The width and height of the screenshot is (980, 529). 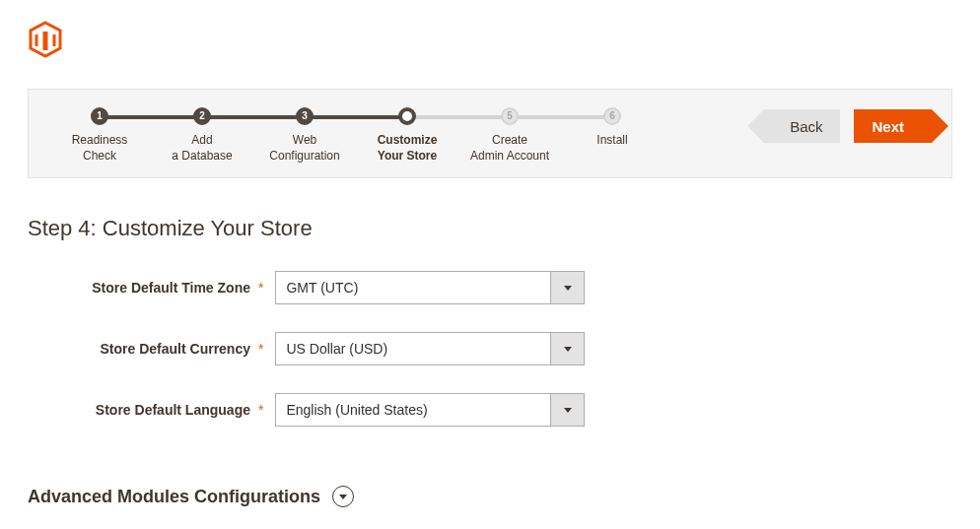 What do you see at coordinates (490, 496) in the screenshot?
I see `advanced-modules-section: Advanced Modules Configurations` at bounding box center [490, 496].